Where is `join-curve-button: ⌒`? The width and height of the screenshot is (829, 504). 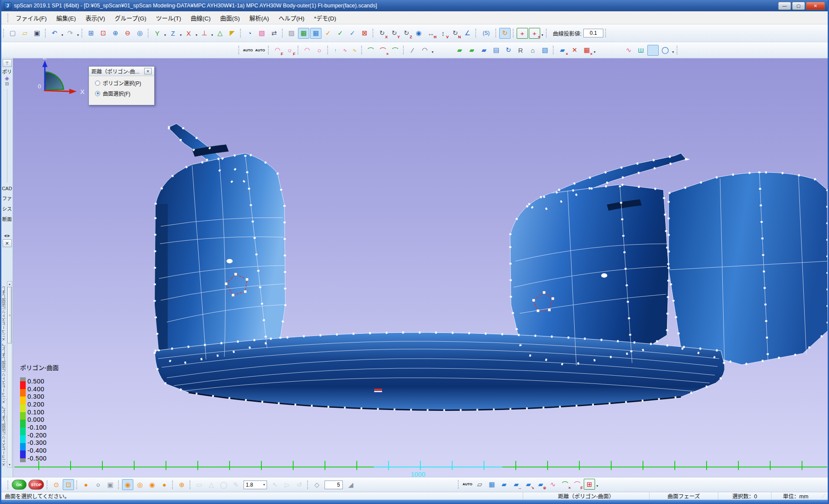 join-curve-button: ⌒ is located at coordinates (371, 50).